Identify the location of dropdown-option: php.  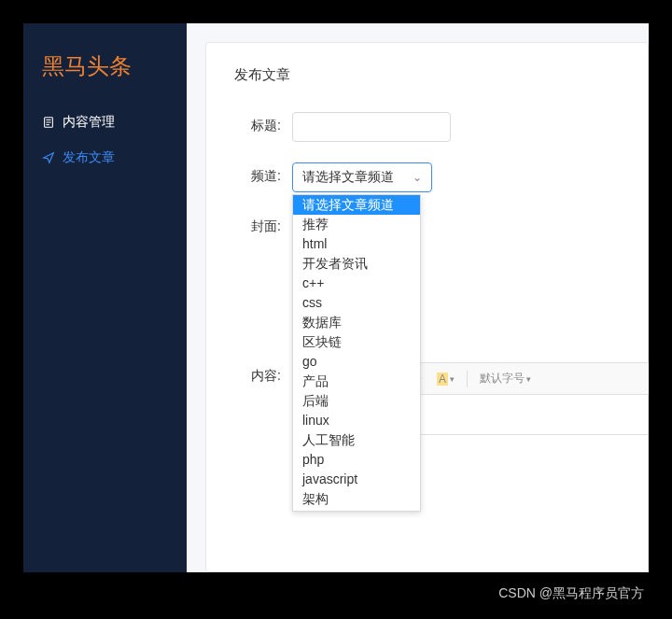
(357, 459).